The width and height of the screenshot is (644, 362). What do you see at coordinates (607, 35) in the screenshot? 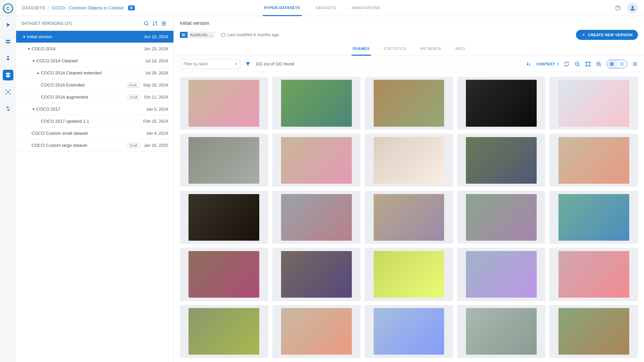
I see `create-version-button: CREATE NEW VERSION` at bounding box center [607, 35].